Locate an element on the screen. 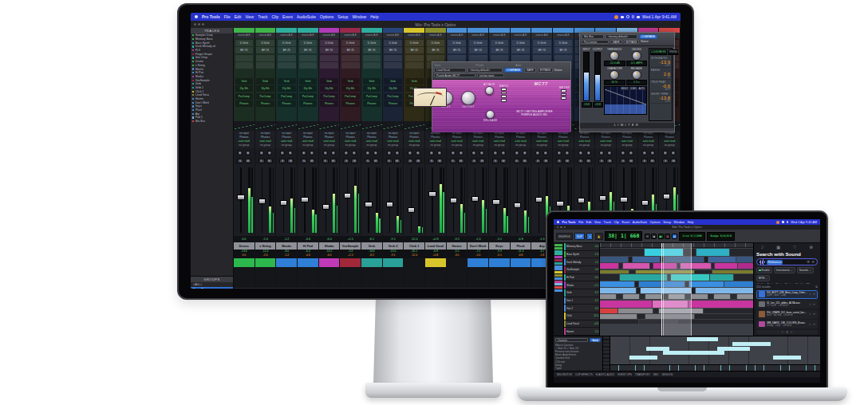 This screenshot has height=405, width=868. menu-setup: Setup is located at coordinates (667, 222).